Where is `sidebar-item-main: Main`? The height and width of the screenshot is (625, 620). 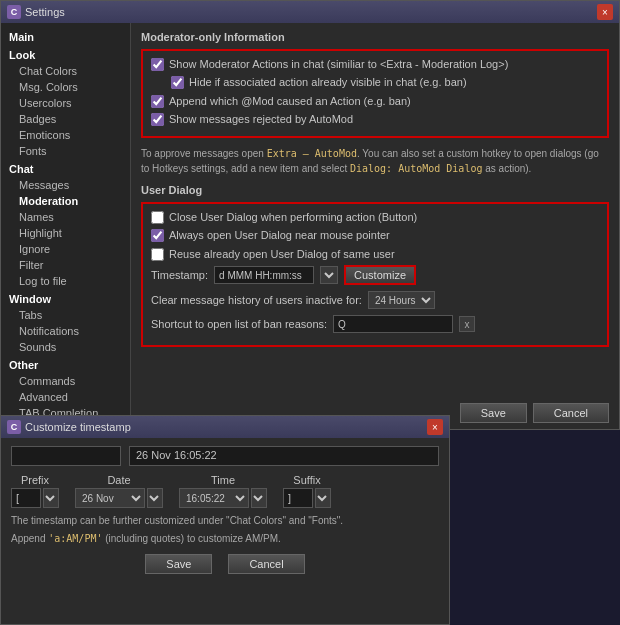 sidebar-item-main: Main is located at coordinates (66, 36).